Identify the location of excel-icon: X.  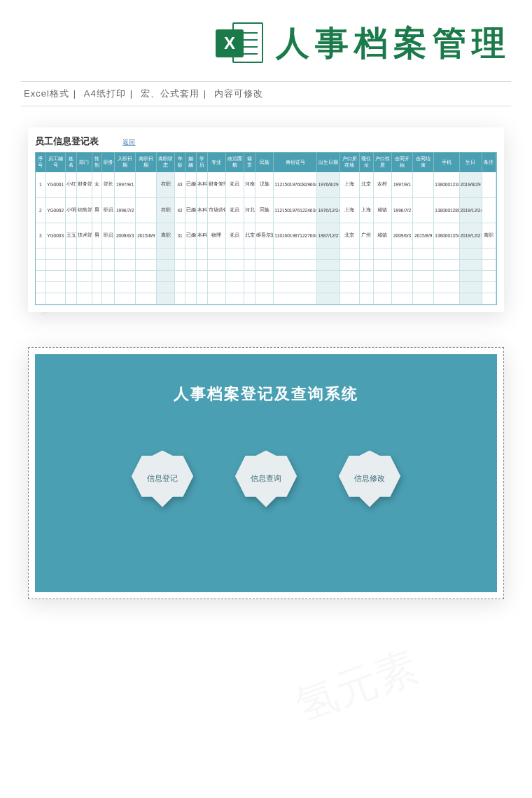
(239, 43).